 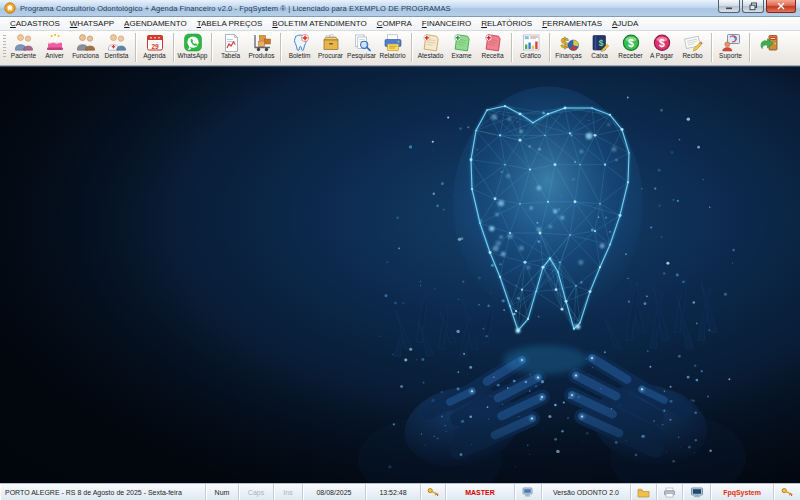 What do you see at coordinates (492, 47) in the screenshot?
I see `prescription-button: Receita` at bounding box center [492, 47].